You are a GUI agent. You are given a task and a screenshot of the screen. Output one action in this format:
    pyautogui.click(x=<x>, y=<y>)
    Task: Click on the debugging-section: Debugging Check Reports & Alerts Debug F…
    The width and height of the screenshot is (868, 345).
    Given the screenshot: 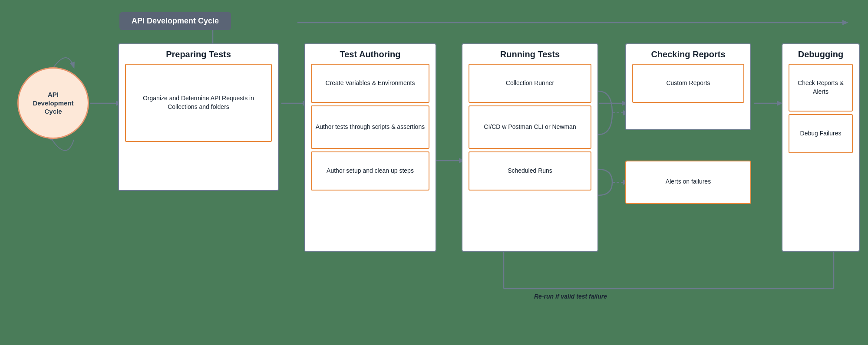 What is the action you would take?
    pyautogui.click(x=821, y=148)
    